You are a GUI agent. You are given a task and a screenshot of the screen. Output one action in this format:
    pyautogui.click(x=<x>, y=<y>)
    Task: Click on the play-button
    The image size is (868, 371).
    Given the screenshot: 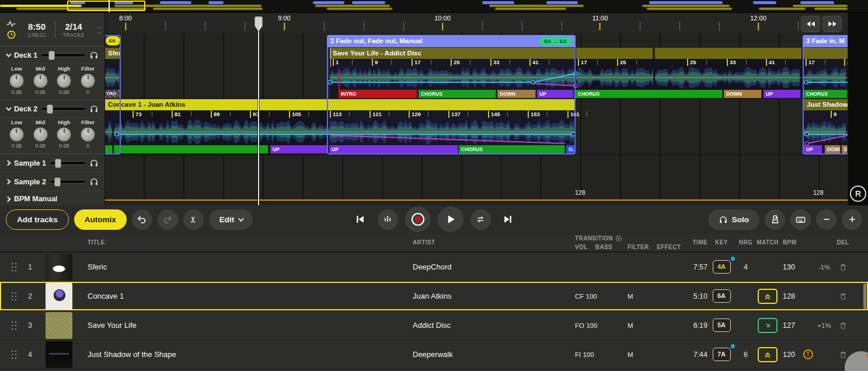 What is the action you would take?
    pyautogui.click(x=451, y=219)
    